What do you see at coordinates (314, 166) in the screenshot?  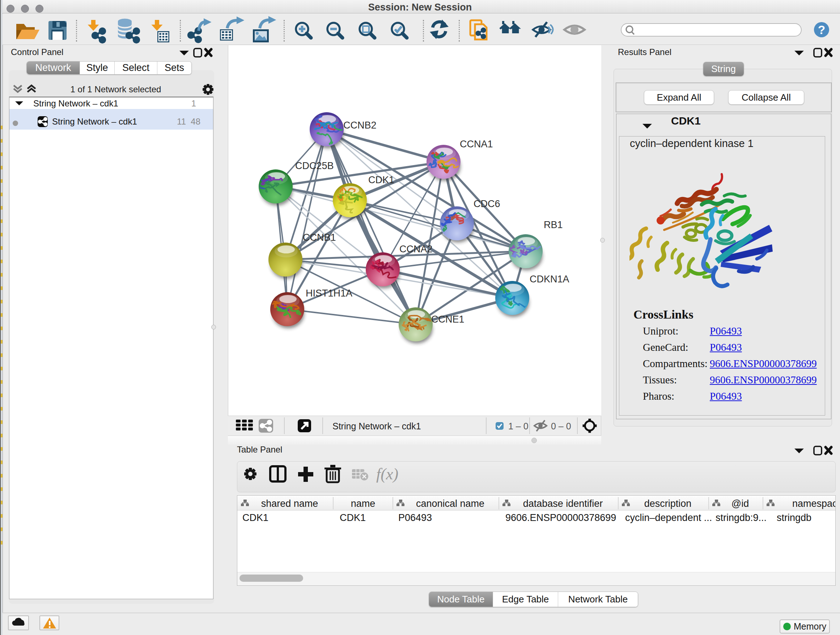 I see `svg-text: CDC25B` at bounding box center [314, 166].